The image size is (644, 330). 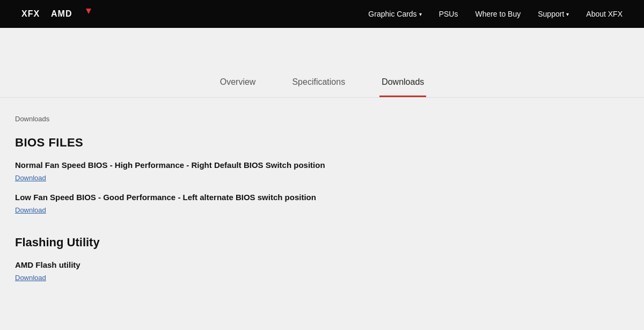 What do you see at coordinates (31, 278) in the screenshot?
I see `flash-item-1-download-link: Download` at bounding box center [31, 278].